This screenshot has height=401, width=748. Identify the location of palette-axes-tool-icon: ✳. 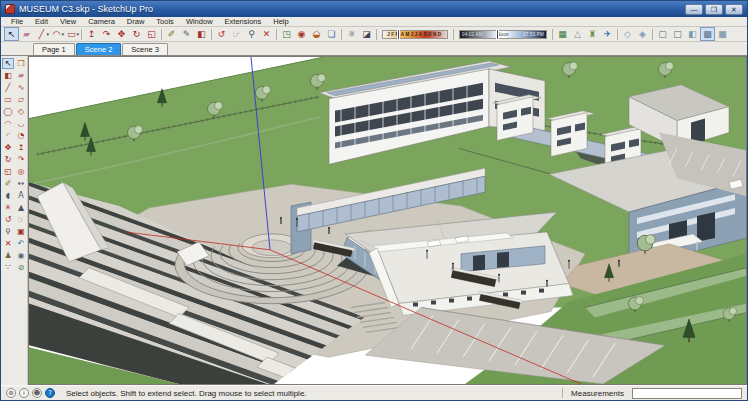
(8, 208).